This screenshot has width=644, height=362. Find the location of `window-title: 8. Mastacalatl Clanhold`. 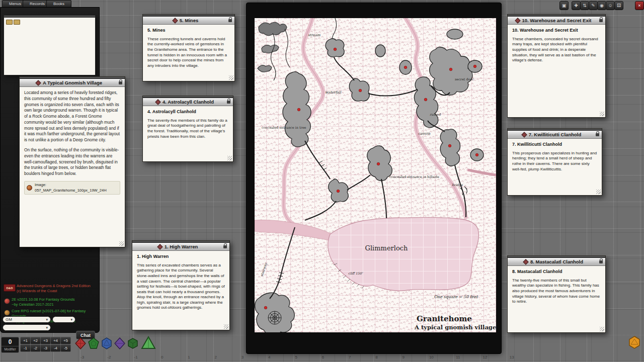

window-title: 8. Mastacalatl Clanhold is located at coordinates (556, 261).